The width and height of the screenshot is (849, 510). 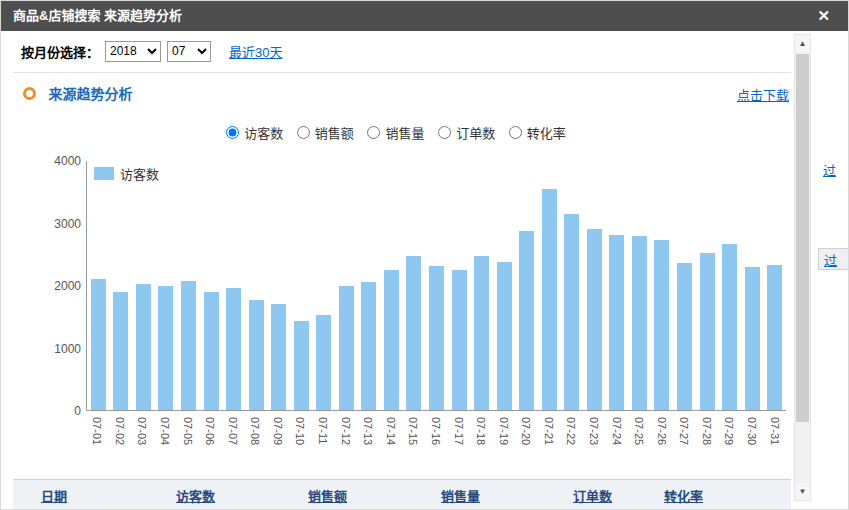 I want to click on table-header-conversion-rate: 转化率, so click(x=728, y=496).